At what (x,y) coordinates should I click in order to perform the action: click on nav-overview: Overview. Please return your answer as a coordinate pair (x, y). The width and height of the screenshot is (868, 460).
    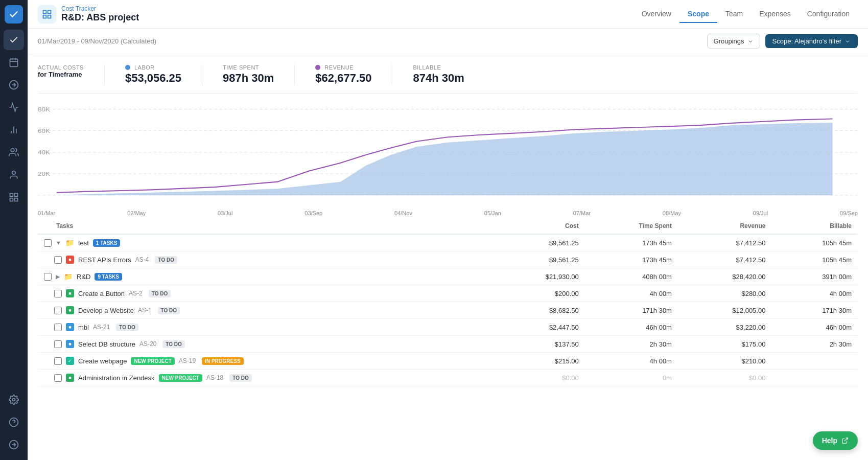
    Looking at the image, I should click on (656, 14).